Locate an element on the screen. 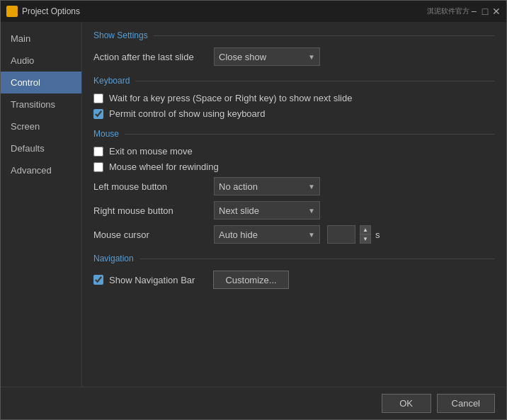 This screenshot has width=507, height=420. sidebar-item-control: Control is located at coordinates (41, 82).